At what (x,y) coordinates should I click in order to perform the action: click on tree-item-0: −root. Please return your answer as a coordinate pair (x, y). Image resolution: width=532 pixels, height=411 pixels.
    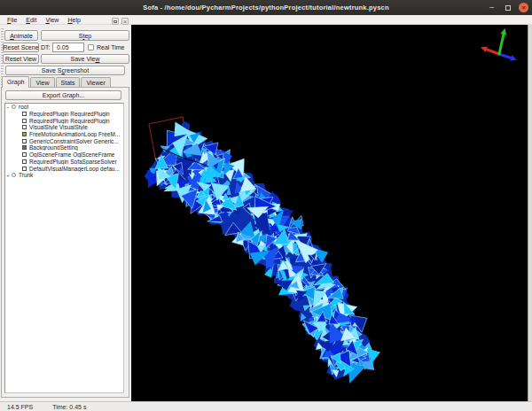
    Looking at the image, I should click on (64, 107).